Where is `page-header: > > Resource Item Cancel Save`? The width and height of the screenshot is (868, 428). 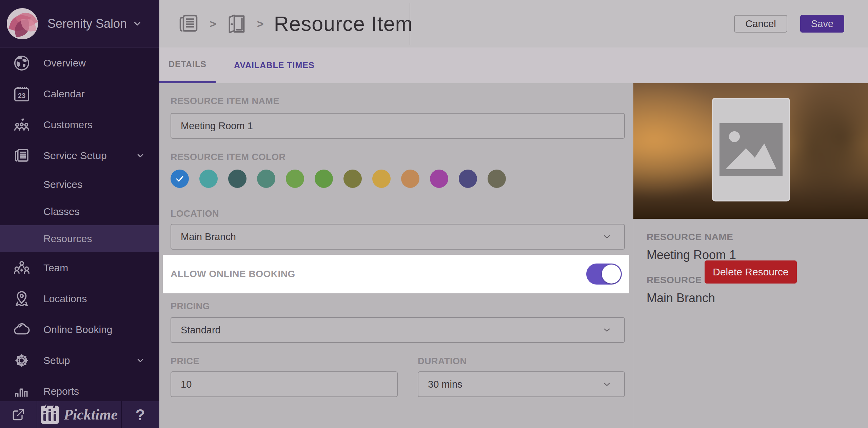
page-header: > > Resource Item Cancel Save is located at coordinates (514, 24).